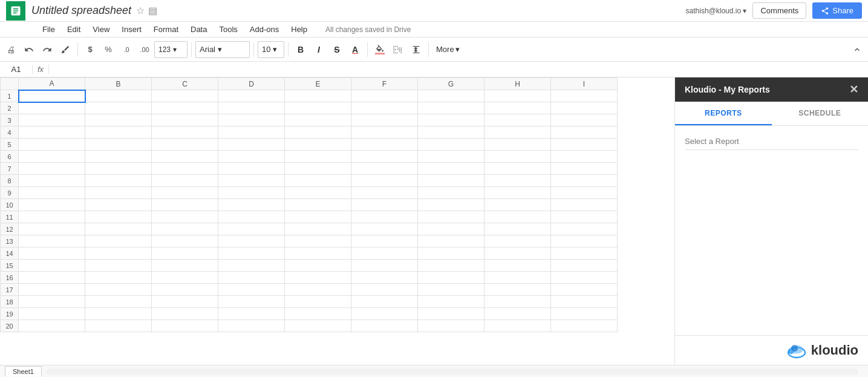 The height and width of the screenshot is (377, 868). I want to click on col-header-a: A, so click(52, 84).